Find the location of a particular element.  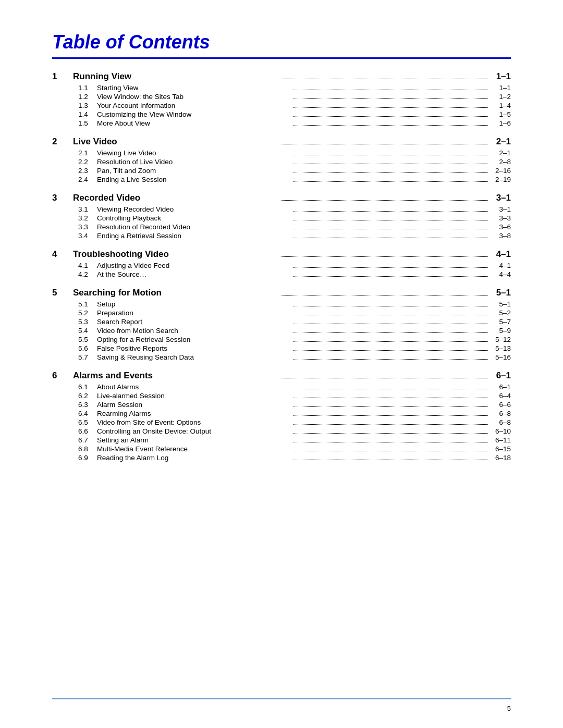

toc-sub-page: 4–1 is located at coordinates (500, 266).